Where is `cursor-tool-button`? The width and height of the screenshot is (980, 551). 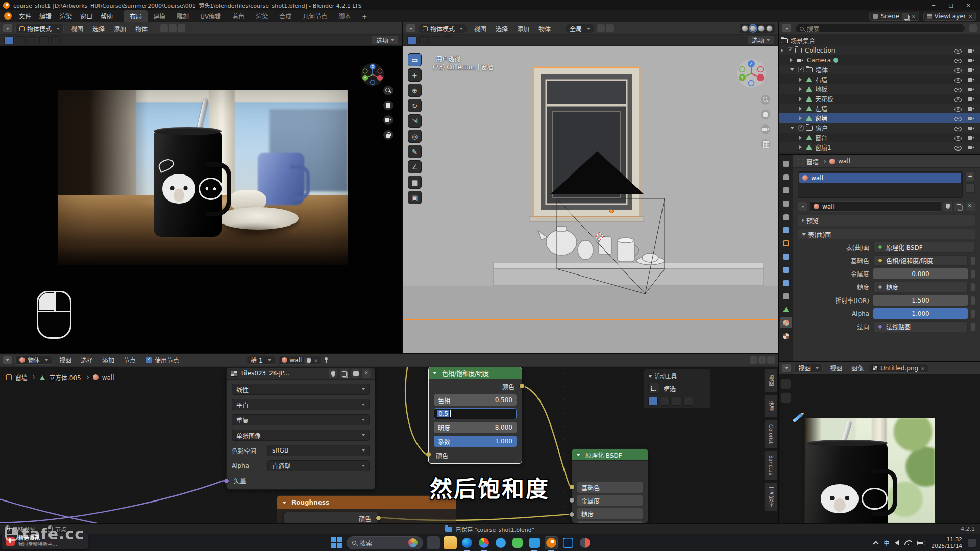
cursor-tool-button is located at coordinates (56, 40).